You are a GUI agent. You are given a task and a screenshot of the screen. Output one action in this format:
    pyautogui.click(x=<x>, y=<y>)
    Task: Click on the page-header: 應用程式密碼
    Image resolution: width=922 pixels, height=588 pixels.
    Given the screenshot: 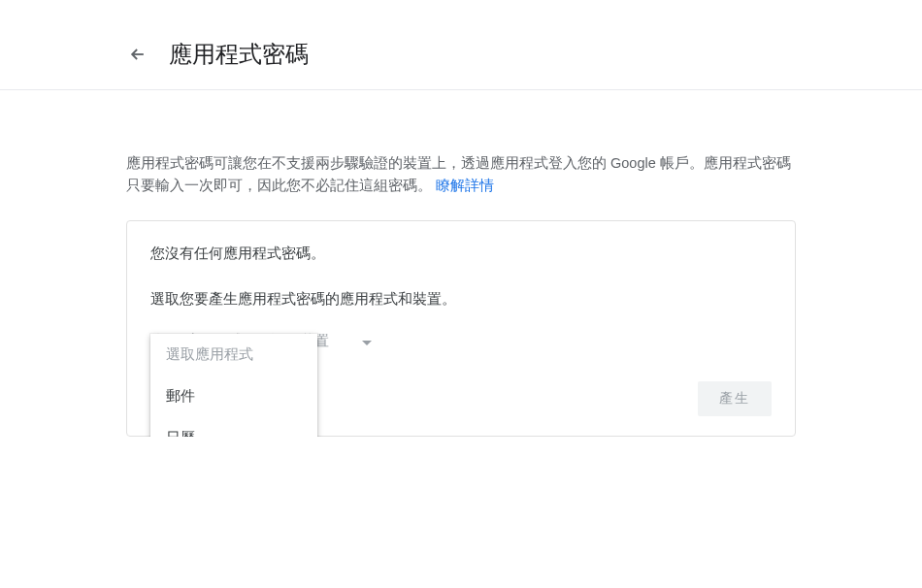 What is the action you would take?
    pyautogui.click(x=461, y=64)
    